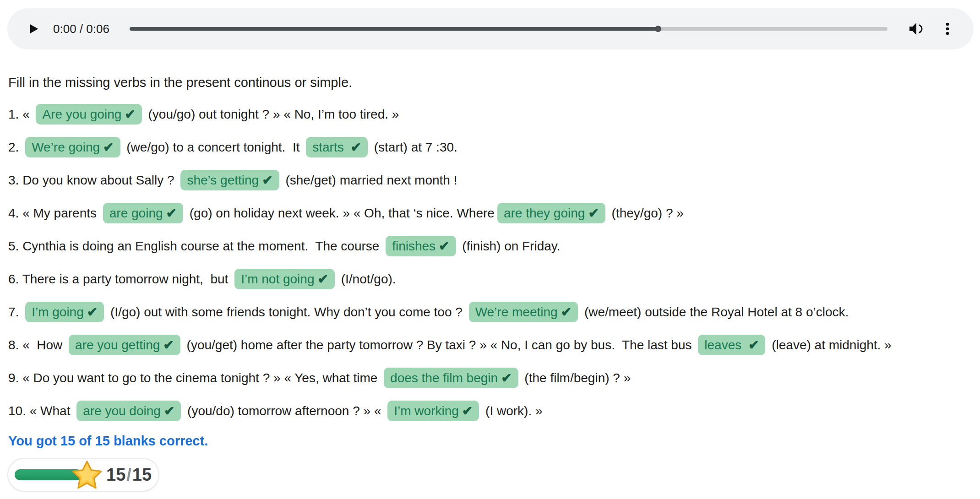 The image size is (980, 499). Describe the element at coordinates (732, 345) in the screenshot. I see `answer-chip: leaves ✔` at that location.